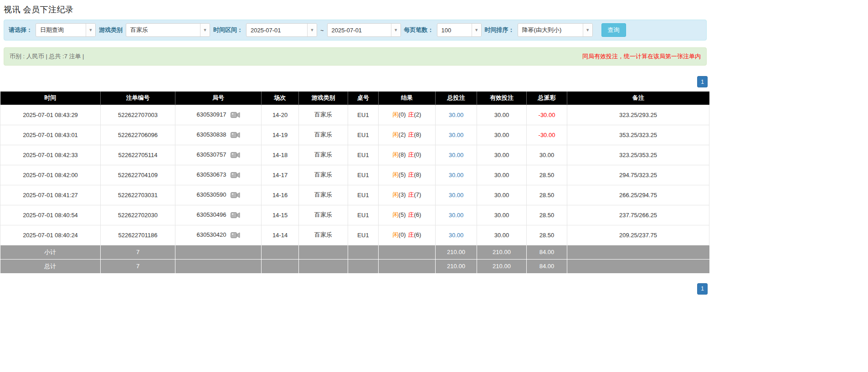  Describe the element at coordinates (614, 30) in the screenshot. I see `search-button: 查询` at that location.